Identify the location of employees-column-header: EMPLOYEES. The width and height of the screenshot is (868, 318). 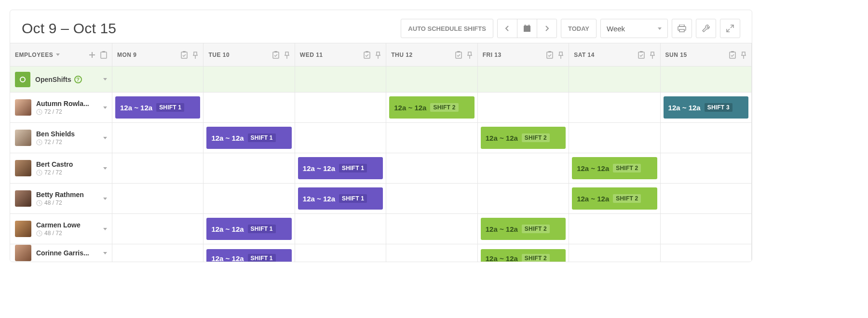
(61, 55).